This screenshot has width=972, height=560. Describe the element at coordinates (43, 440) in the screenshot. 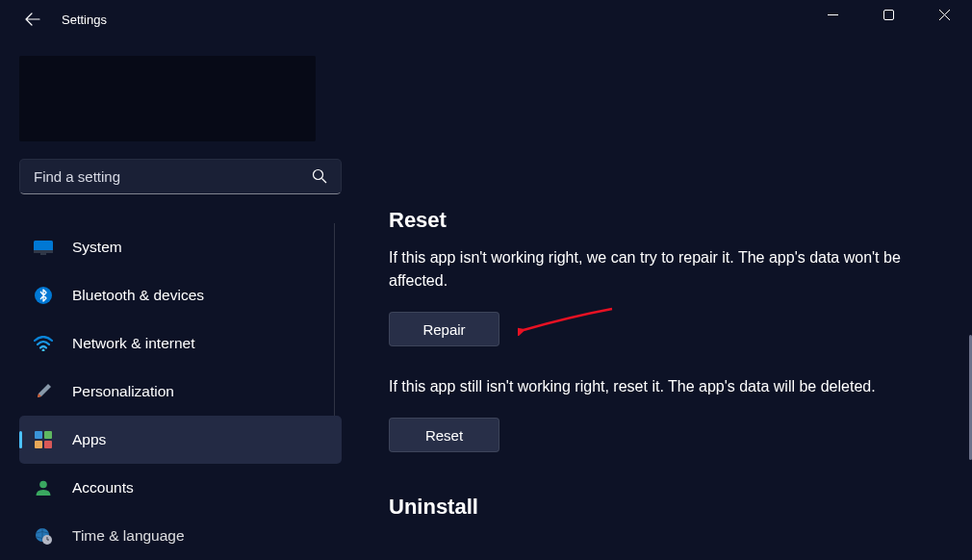

I see `apps-icon` at that location.